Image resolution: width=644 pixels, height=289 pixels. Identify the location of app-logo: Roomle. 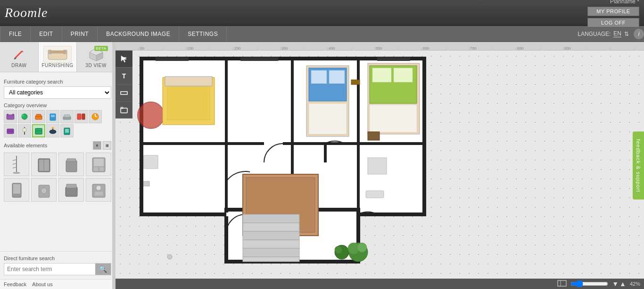
(26, 13).